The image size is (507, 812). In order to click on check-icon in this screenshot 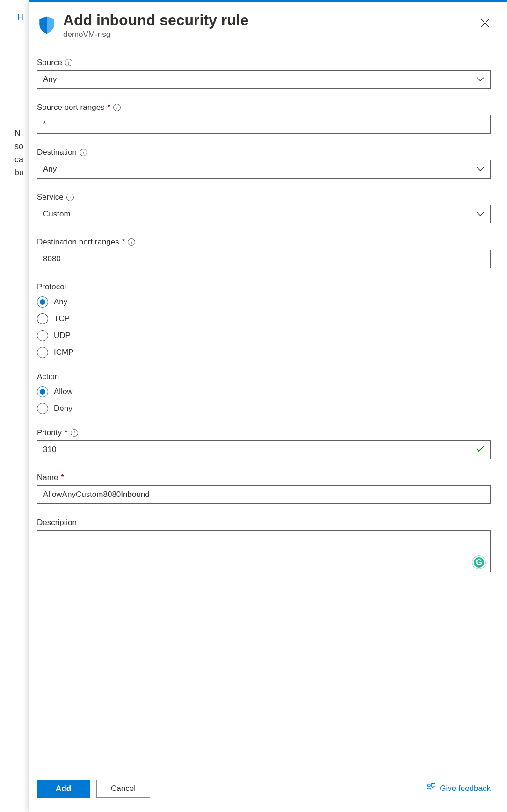, I will do `click(480, 450)`.